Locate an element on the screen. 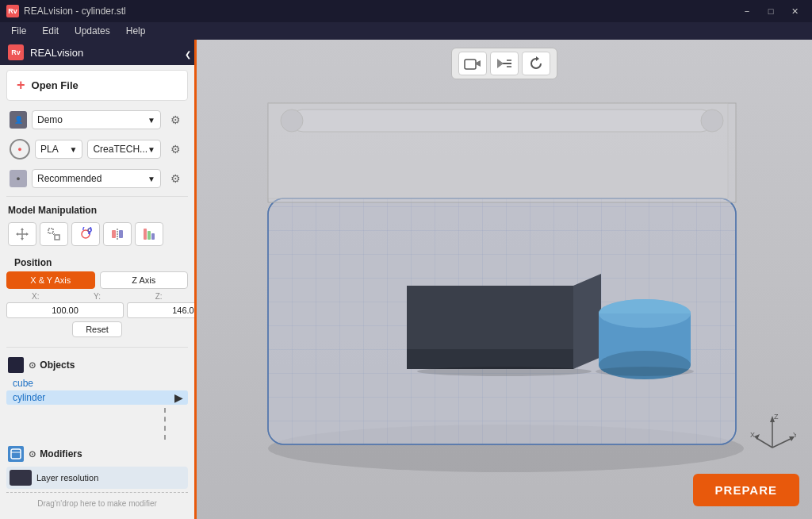 Image resolution: width=812 pixels, height=519 pixels. position-title: Position is located at coordinates (97, 262).